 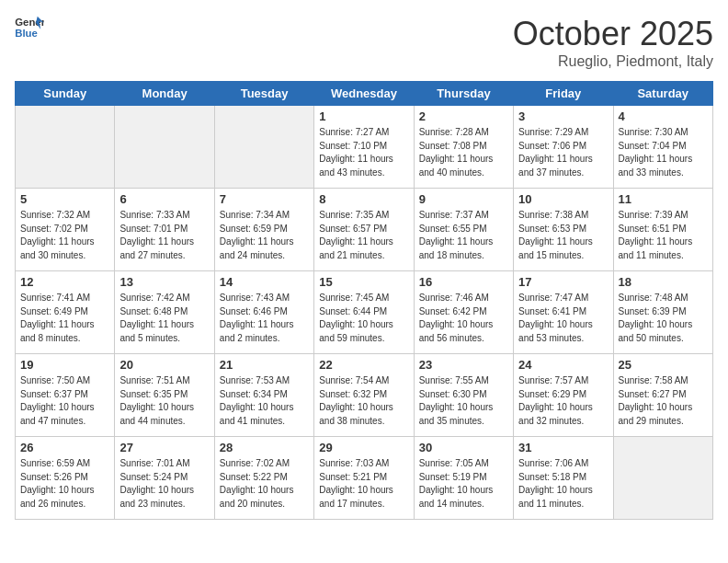 I want to click on day-number: 29, so click(x=364, y=447).